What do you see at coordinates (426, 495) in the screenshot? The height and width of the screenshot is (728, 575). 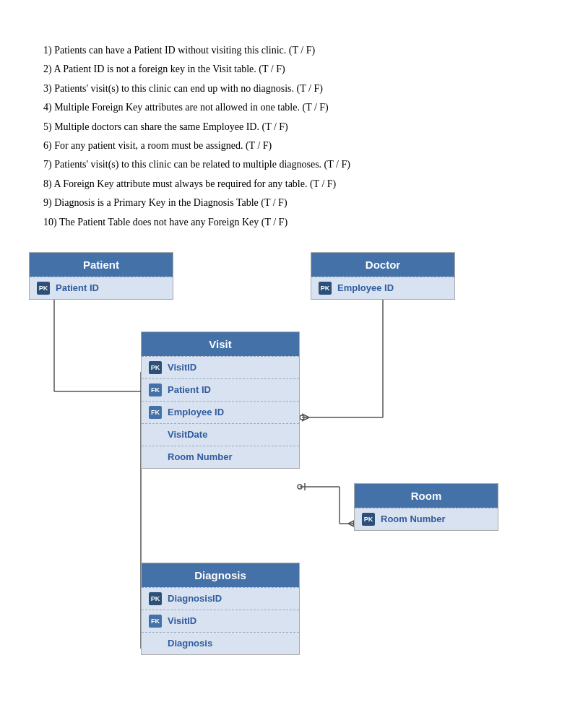 I see `room-header: Room` at bounding box center [426, 495].